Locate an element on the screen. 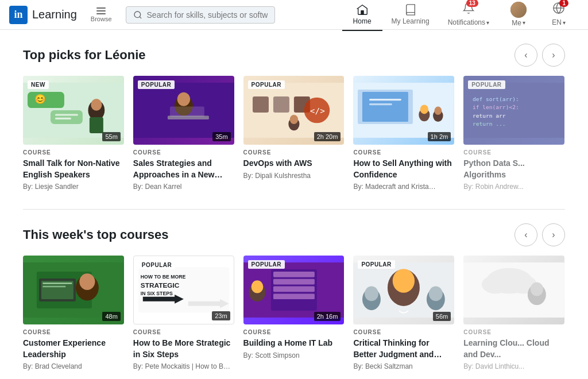  linkedin-logo-icon: in is located at coordinates (18, 15).